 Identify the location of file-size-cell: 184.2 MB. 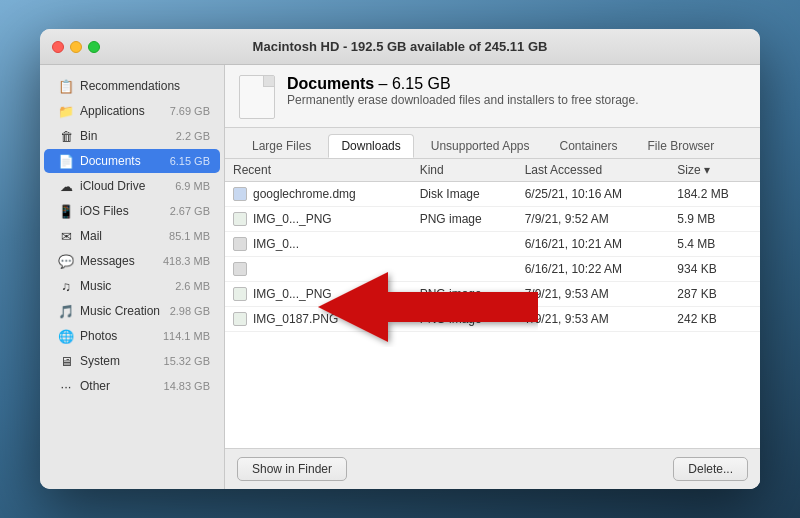
(714, 194).